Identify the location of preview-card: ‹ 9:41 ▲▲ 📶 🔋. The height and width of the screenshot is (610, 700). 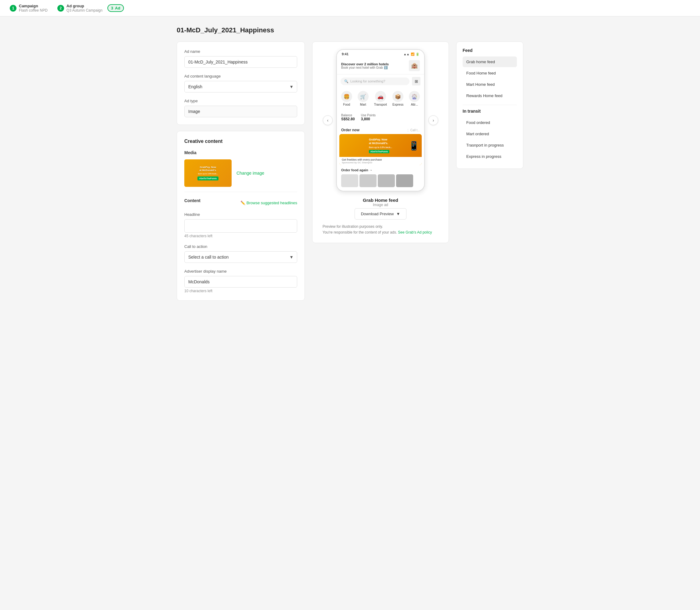
(381, 142).